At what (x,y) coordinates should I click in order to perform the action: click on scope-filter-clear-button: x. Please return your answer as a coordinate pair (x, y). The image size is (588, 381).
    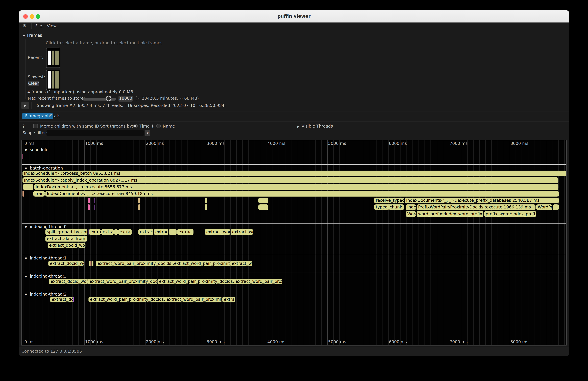
    Looking at the image, I should click on (148, 133).